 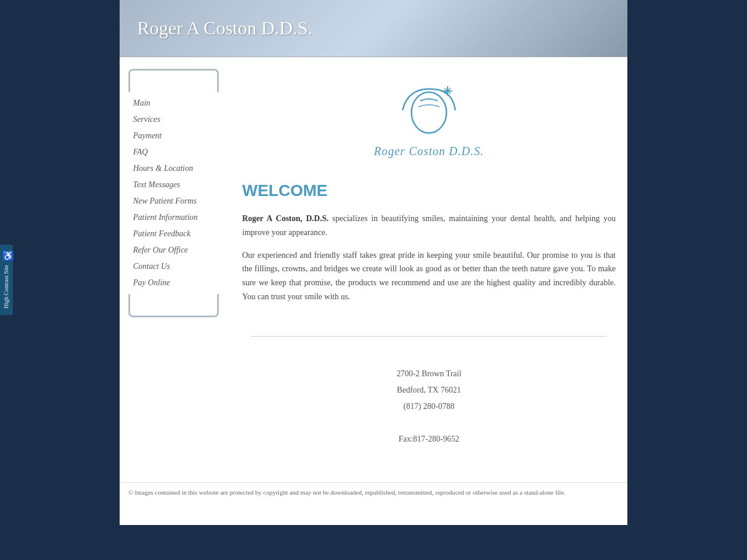 What do you see at coordinates (429, 439) in the screenshot?
I see `contact-fax: Fax:817-280-9652` at bounding box center [429, 439].